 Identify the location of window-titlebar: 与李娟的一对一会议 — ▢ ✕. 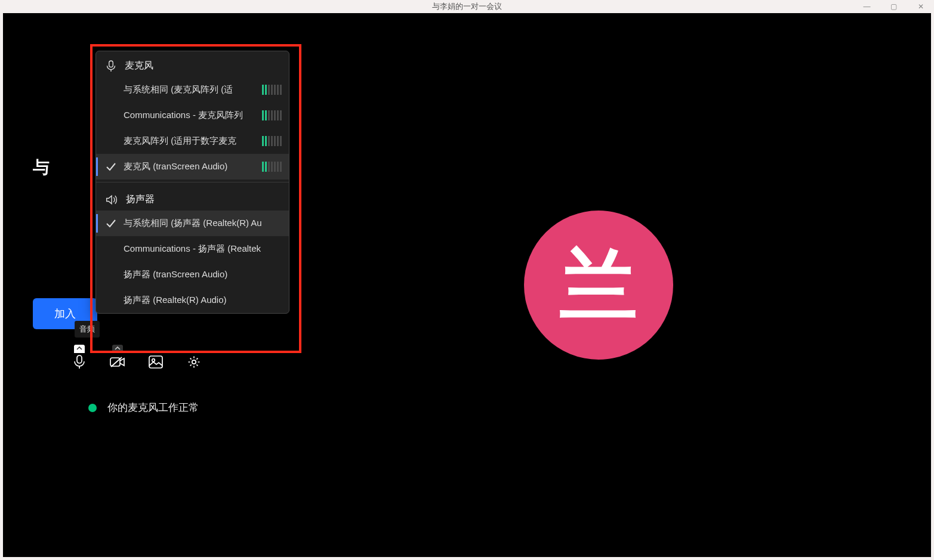
(467, 7).